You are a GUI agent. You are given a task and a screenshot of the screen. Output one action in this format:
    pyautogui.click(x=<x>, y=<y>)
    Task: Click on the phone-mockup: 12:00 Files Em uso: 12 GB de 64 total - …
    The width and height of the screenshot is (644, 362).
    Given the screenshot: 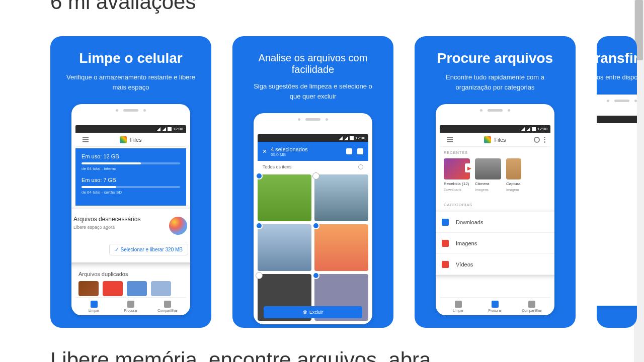 What is the action you would take?
    pyautogui.click(x=131, y=210)
    